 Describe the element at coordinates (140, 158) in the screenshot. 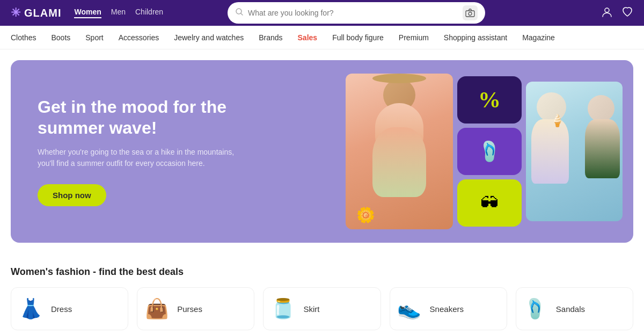

I see `hero-subtext: Whether you're going to the sea or a hik…` at that location.